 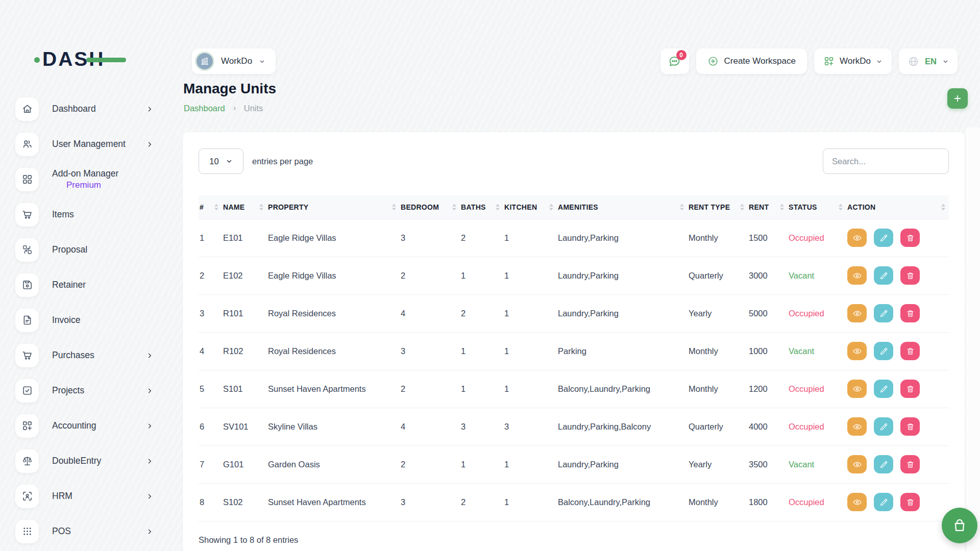 What do you see at coordinates (853, 61) in the screenshot?
I see `workspace-menu-button: WorkDo` at bounding box center [853, 61].